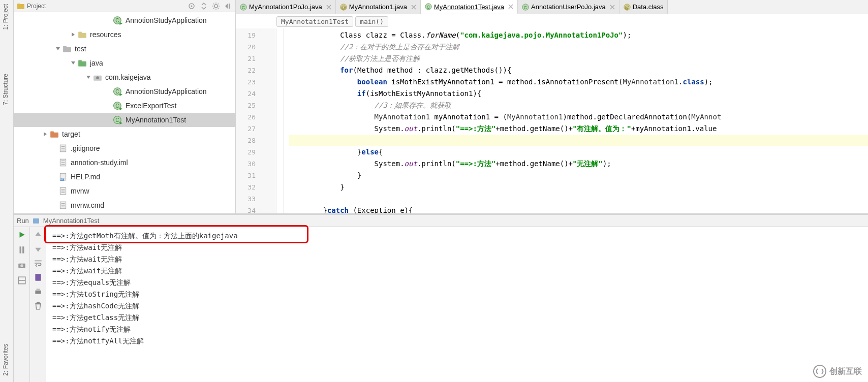  What do you see at coordinates (372, 21) in the screenshot?
I see `breadcrumb-method: main()` at bounding box center [372, 21].